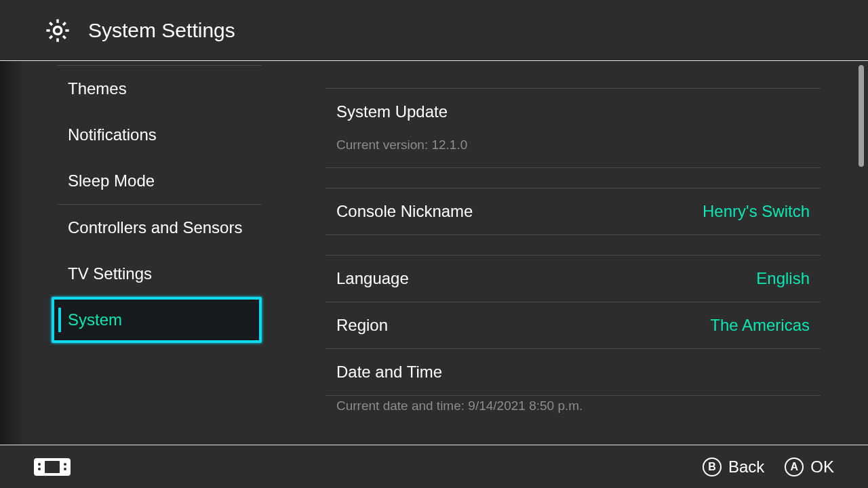 The width and height of the screenshot is (868, 488). What do you see at coordinates (573, 372) in the screenshot?
I see `row-date-time: Date and Time` at bounding box center [573, 372].